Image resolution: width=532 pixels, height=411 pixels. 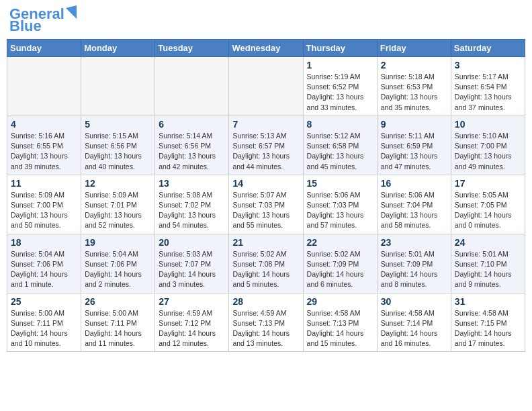 What do you see at coordinates (488, 124) in the screenshot?
I see `day-number: 10` at bounding box center [488, 124].